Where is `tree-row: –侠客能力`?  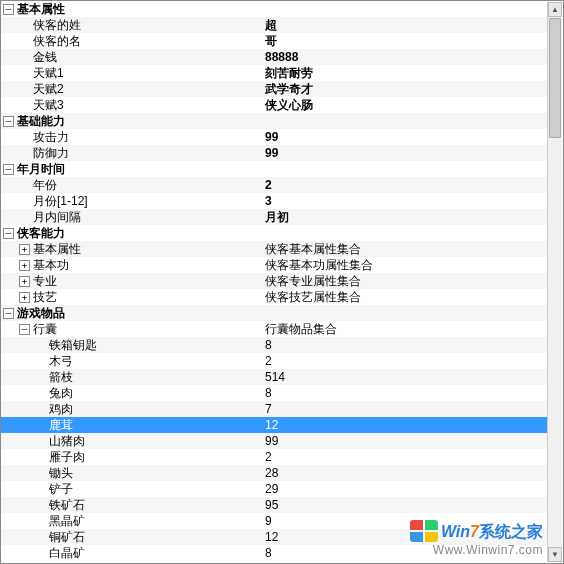 tree-row: –侠客能力 is located at coordinates (275, 233).